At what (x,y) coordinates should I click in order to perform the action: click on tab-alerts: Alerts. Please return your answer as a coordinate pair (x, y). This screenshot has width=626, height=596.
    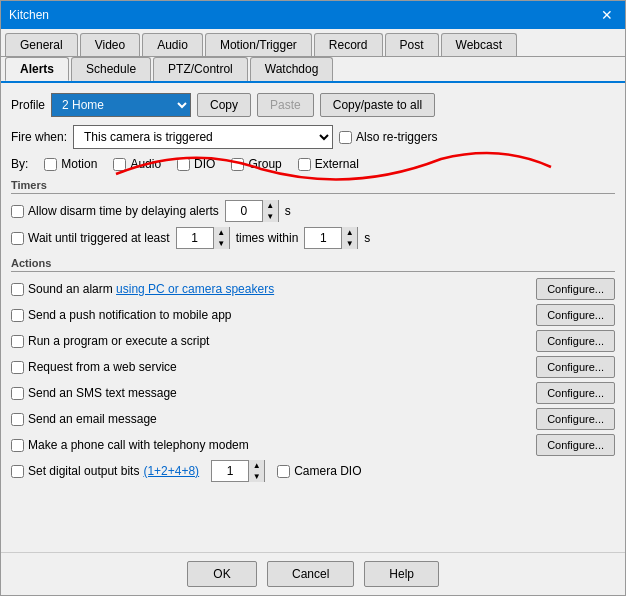
    Looking at the image, I should click on (37, 69).